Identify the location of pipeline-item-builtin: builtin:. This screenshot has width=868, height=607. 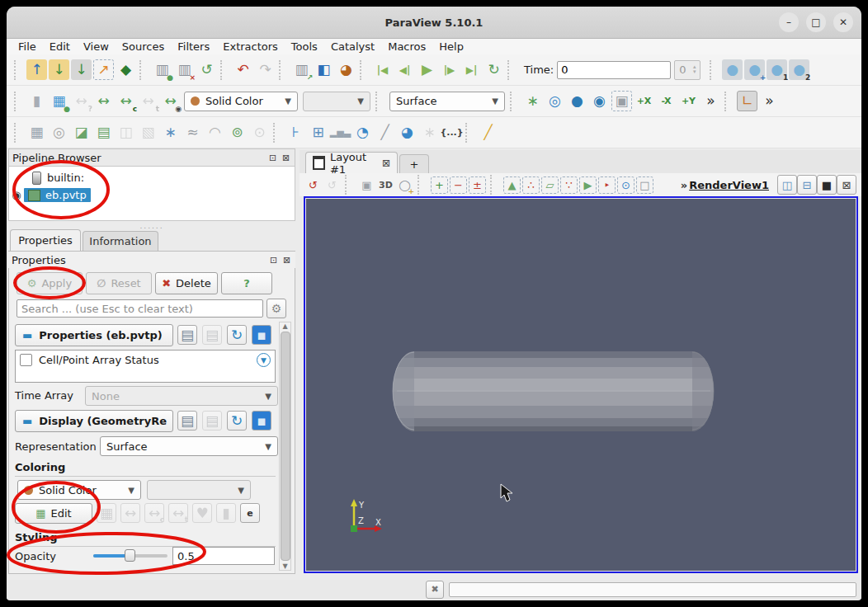
(152, 178).